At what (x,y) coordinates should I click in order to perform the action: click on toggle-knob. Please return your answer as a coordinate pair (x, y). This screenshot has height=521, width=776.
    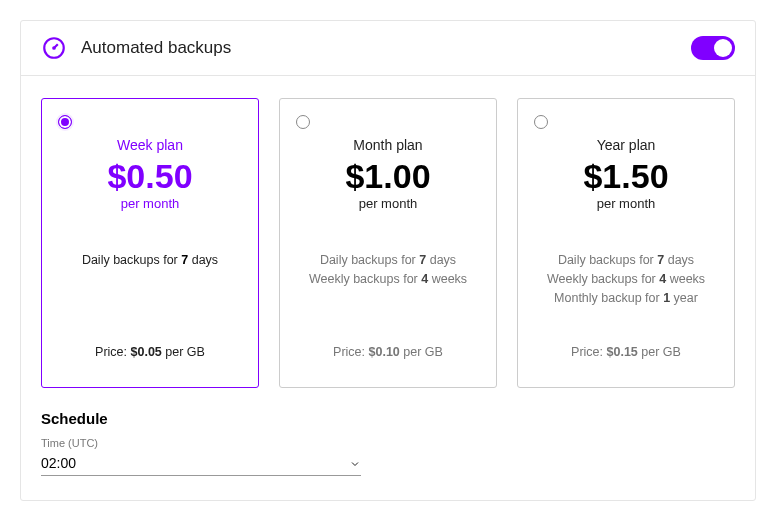
    Looking at the image, I should click on (723, 48).